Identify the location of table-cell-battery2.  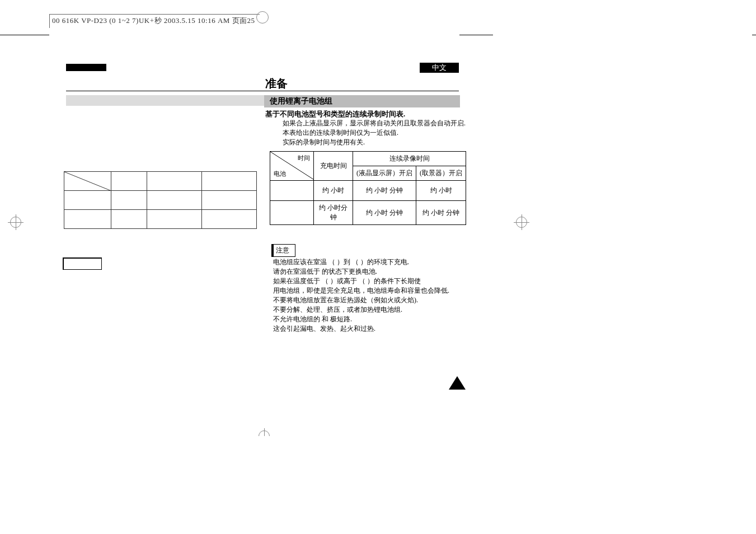
(292, 213).